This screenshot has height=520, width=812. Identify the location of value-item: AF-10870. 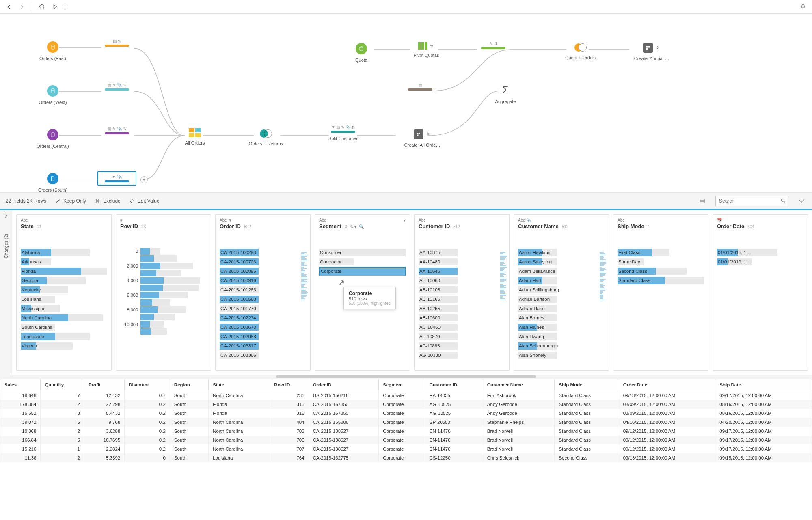
(462, 337).